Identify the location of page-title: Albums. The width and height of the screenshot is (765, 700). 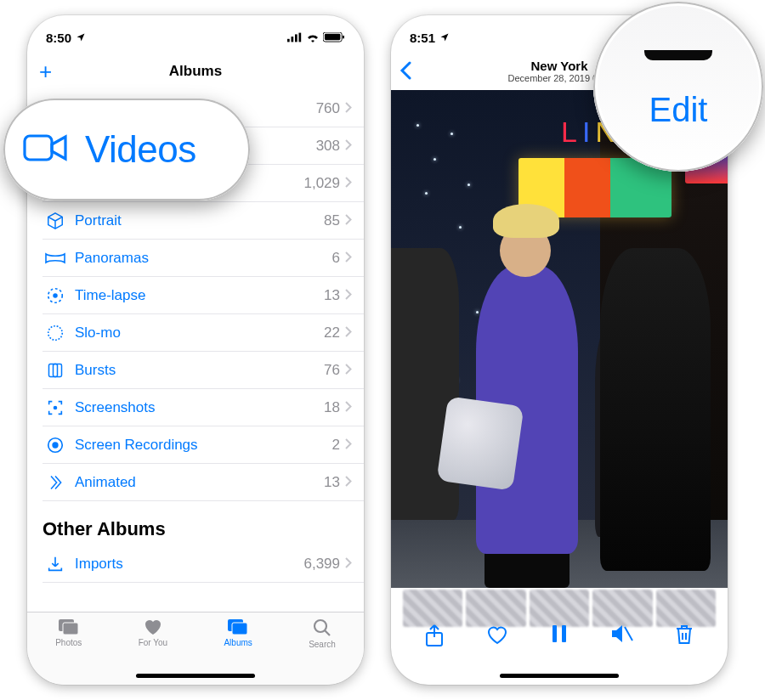
(196, 71).